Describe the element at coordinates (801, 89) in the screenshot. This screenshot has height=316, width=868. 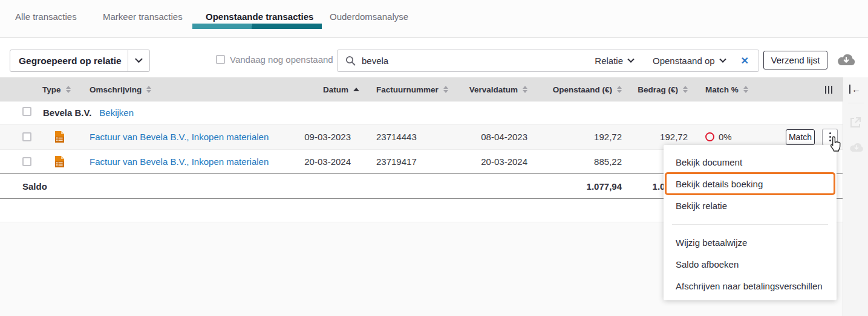
I see `column-settings-cell` at that location.